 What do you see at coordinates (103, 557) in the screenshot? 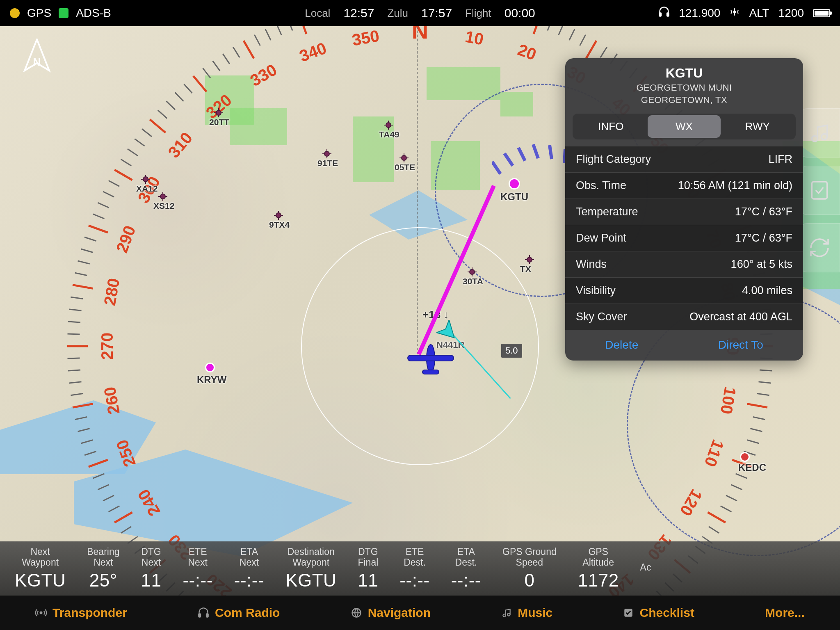
I see `data-cell-label: Bearing Next` at bounding box center [103, 557].